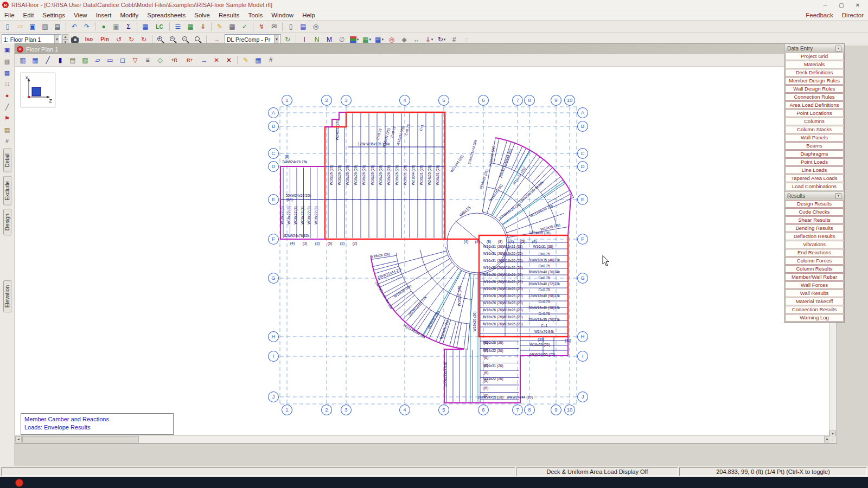  Describe the element at coordinates (261, 27) in the screenshot. I see `solve-icon: ↯` at that location.